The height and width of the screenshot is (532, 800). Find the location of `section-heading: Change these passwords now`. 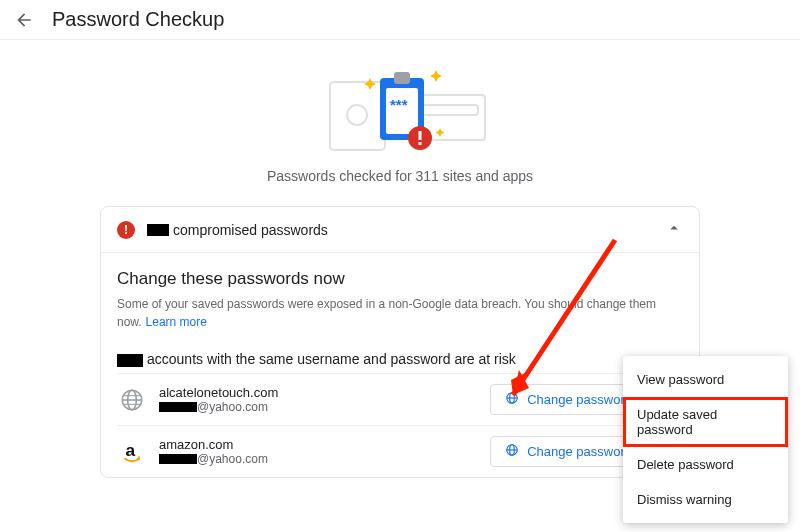

section-heading: Change these passwords now is located at coordinates (400, 279).